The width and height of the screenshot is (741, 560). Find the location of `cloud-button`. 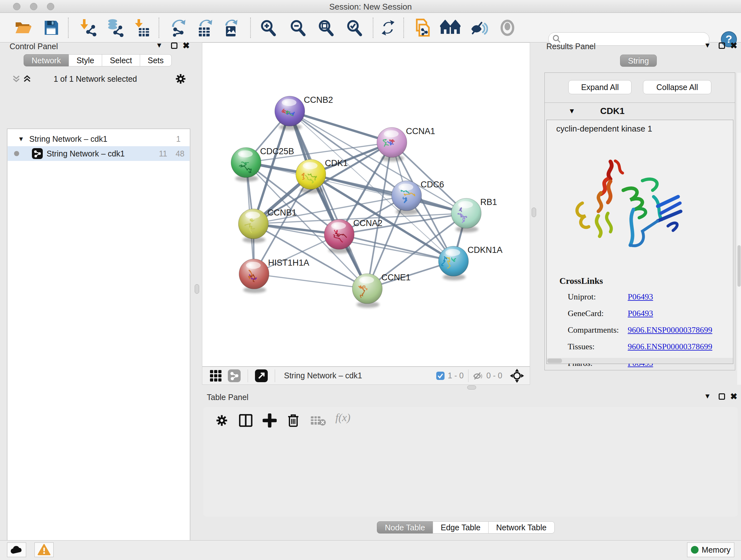

cloud-button is located at coordinates (17, 550).